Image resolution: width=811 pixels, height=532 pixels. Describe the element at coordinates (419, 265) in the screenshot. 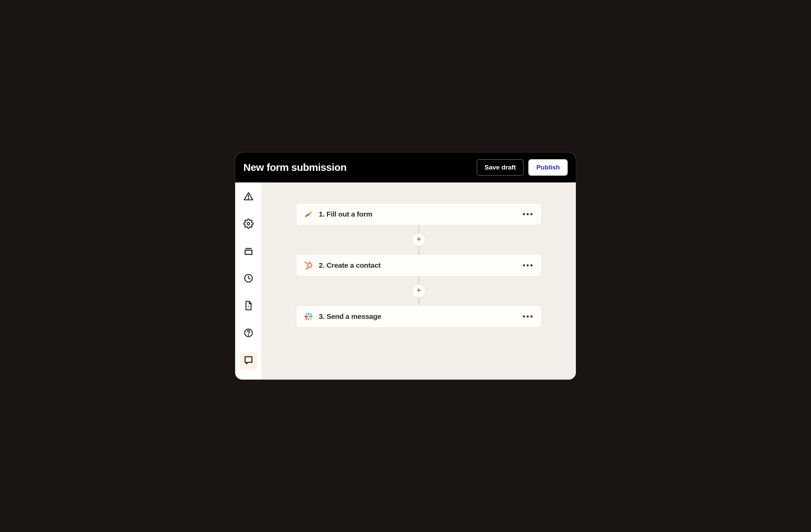

I see `workflow-step: 2. Create a contact` at that location.